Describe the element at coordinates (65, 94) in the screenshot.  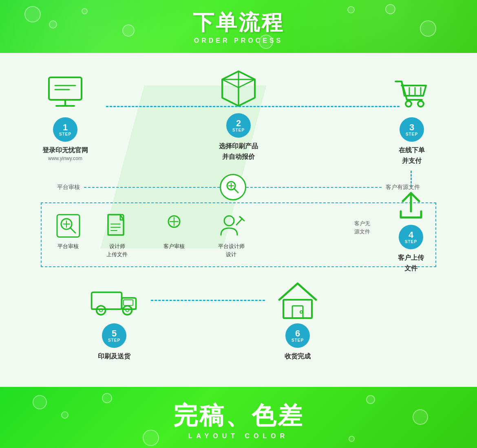
I see `monitor-icon` at that location.